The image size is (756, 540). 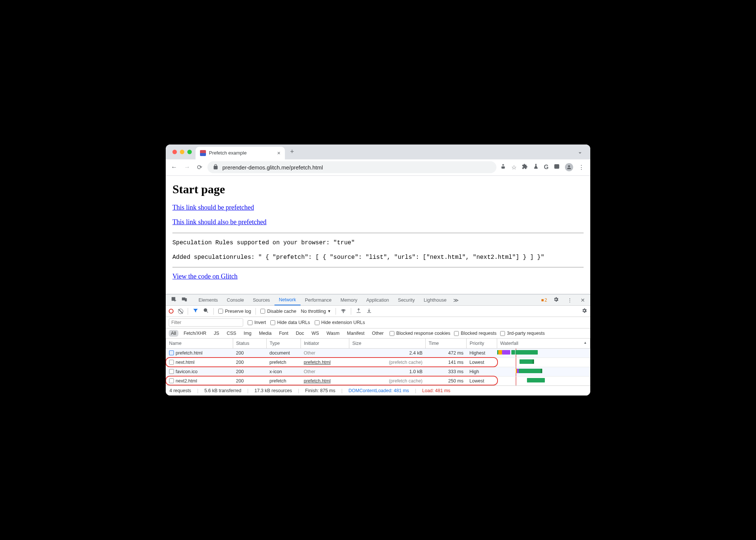 I want to click on type-filter-manifest: Manifest, so click(x=356, y=333).